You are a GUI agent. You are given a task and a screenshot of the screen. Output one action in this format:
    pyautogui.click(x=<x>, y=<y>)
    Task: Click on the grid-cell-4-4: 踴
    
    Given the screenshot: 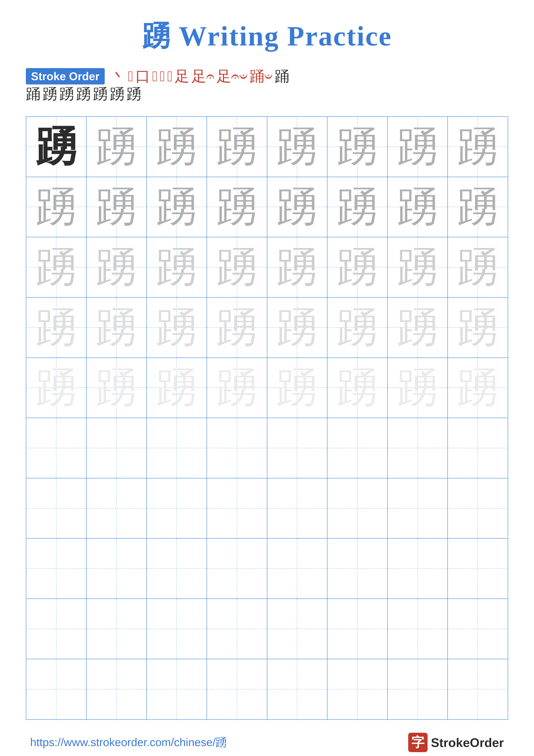 What is the action you would take?
    pyautogui.click(x=297, y=388)
    